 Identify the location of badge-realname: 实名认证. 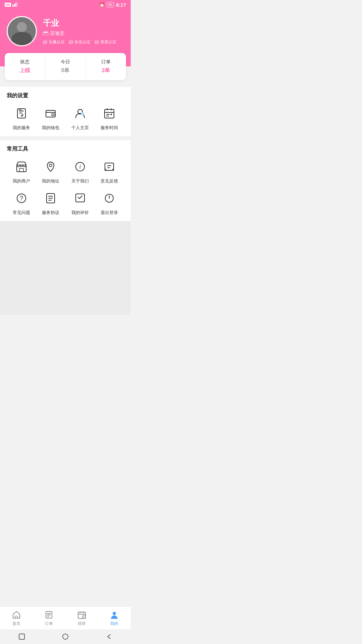
(80, 42).